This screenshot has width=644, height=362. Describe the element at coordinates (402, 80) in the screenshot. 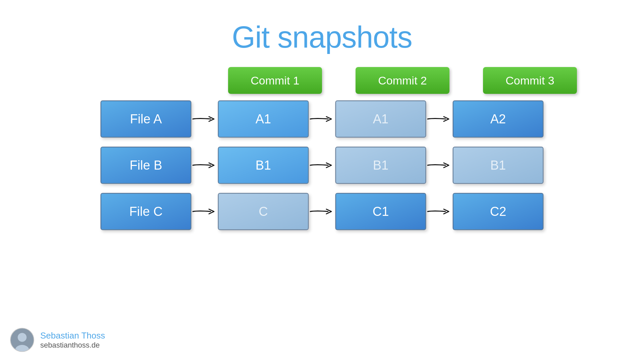

I see `commit-box-2: Commit 2` at that location.